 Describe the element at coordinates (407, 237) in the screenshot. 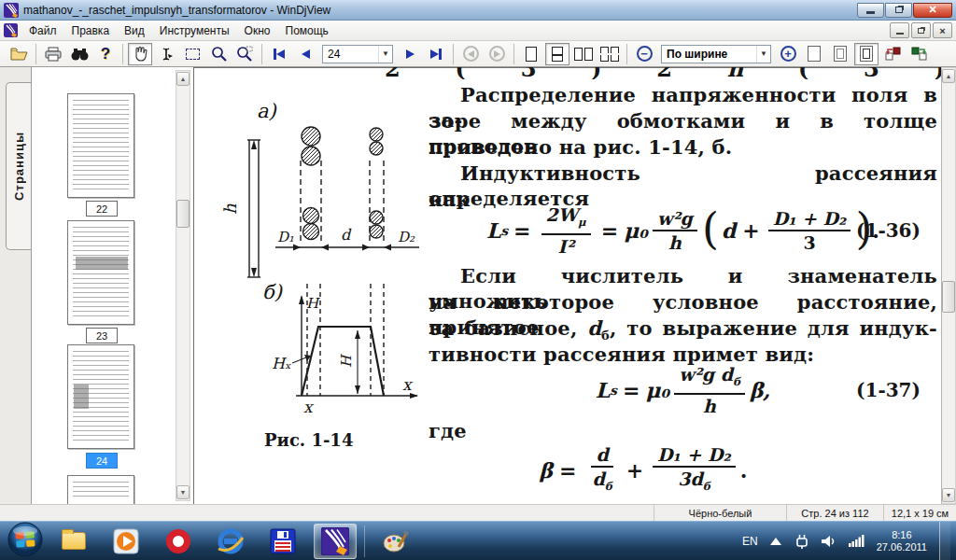

I see `figure-label-D2: D₂` at that location.